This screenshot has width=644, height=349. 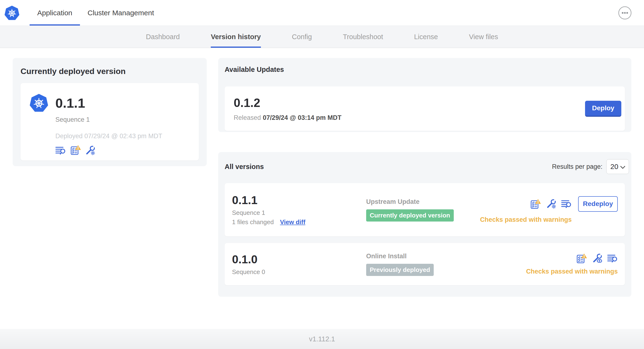 What do you see at coordinates (598, 204) in the screenshot?
I see `redeploy-button: Redeploy` at bounding box center [598, 204].